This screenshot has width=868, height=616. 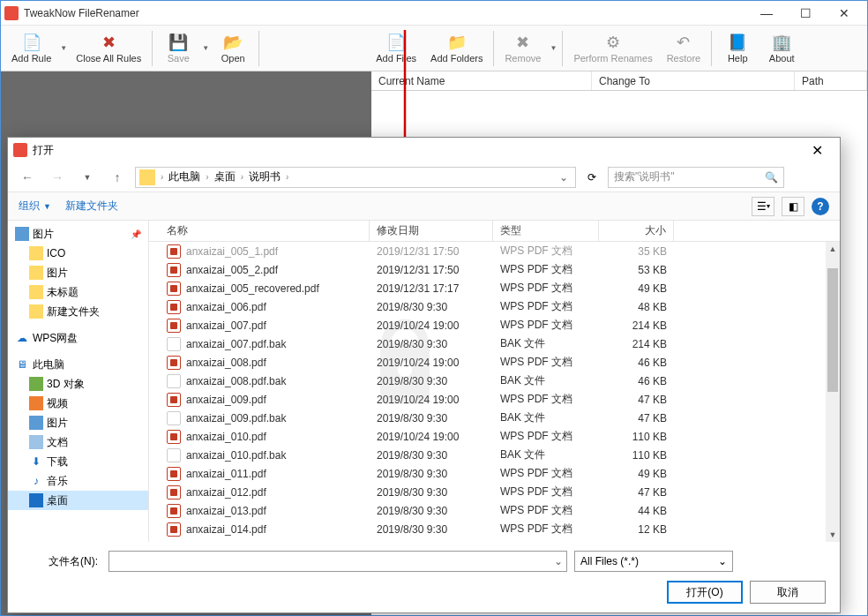 What do you see at coordinates (338, 561) in the screenshot?
I see `filename-input: ⌄` at bounding box center [338, 561].